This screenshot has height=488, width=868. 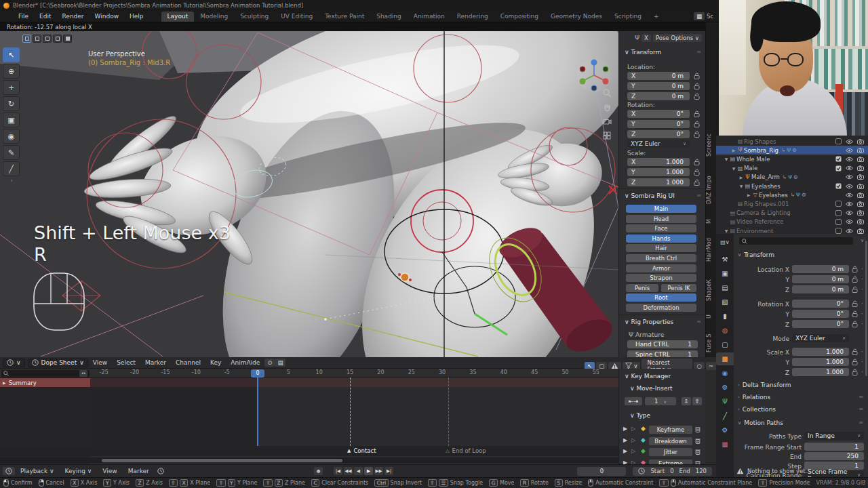 I want to click on properties-tab-object: ■, so click(x=725, y=359).